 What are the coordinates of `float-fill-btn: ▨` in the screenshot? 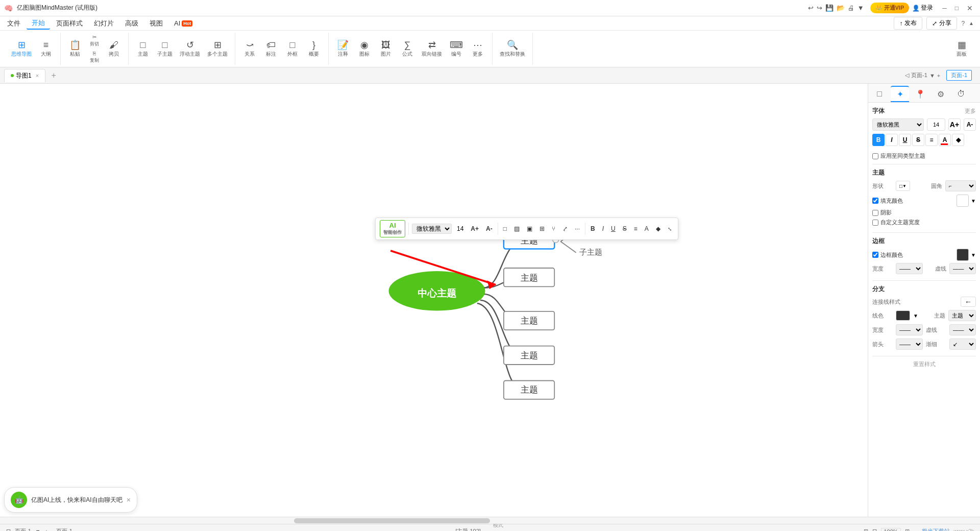 It's located at (517, 229).